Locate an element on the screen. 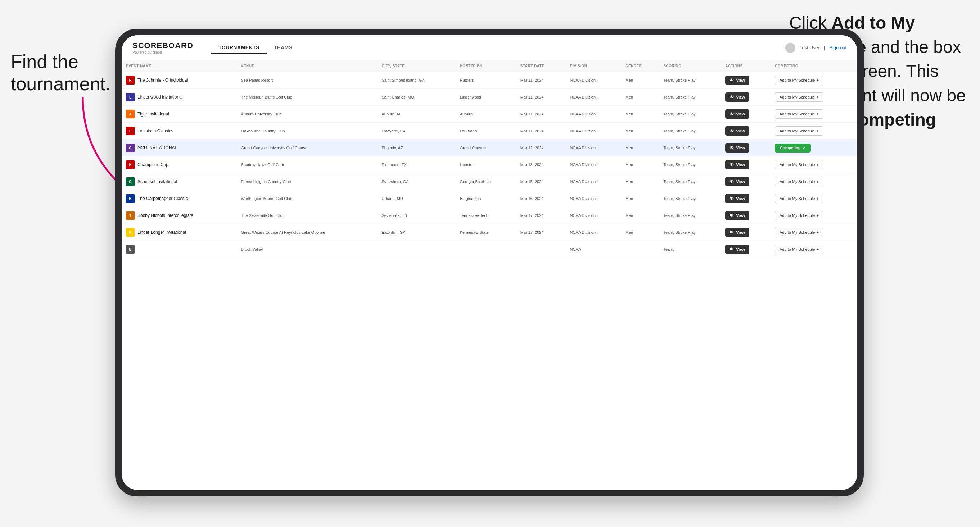 The height and width of the screenshot is (527, 980). table-row: K Linger Longer Invitational Great Water… is located at coordinates (489, 233).